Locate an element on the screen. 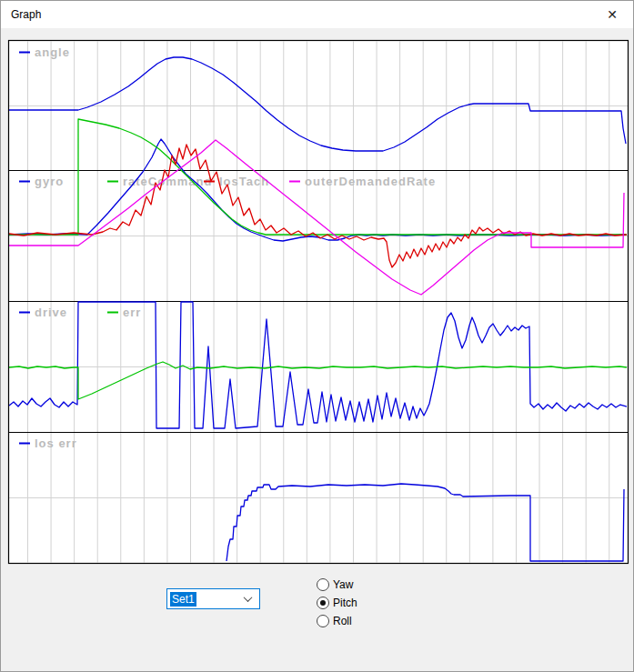 The width and height of the screenshot is (634, 672). axis-radio-group: YawPitchRoll is located at coordinates (337, 603).